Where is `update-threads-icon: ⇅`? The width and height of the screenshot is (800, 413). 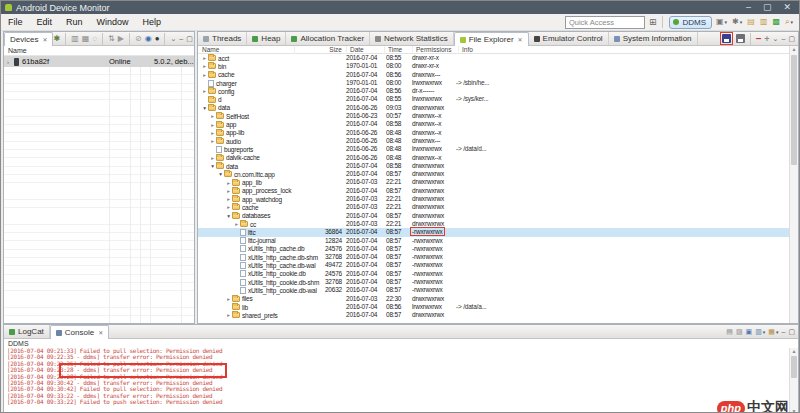
update-threads-icon: ⇅ is located at coordinates (112, 39).